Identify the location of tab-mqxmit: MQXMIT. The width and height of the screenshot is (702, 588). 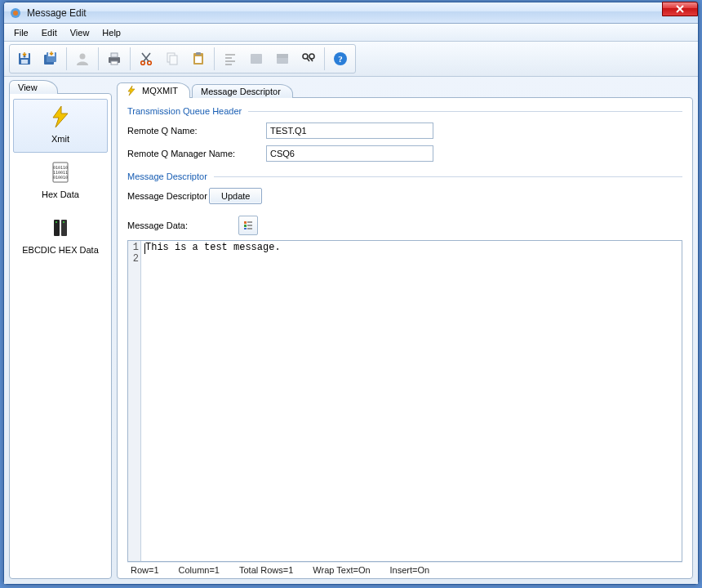
(153, 90).